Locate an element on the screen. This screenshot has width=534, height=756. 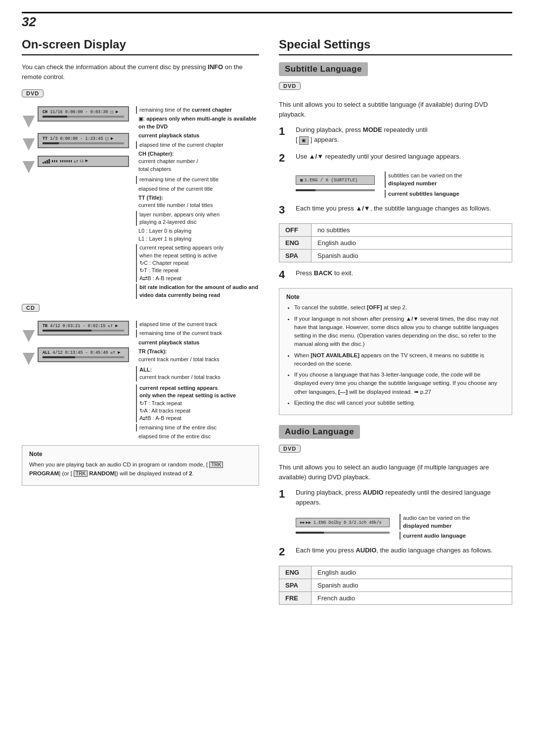
step-number-1: 1 is located at coordinates (285, 131).